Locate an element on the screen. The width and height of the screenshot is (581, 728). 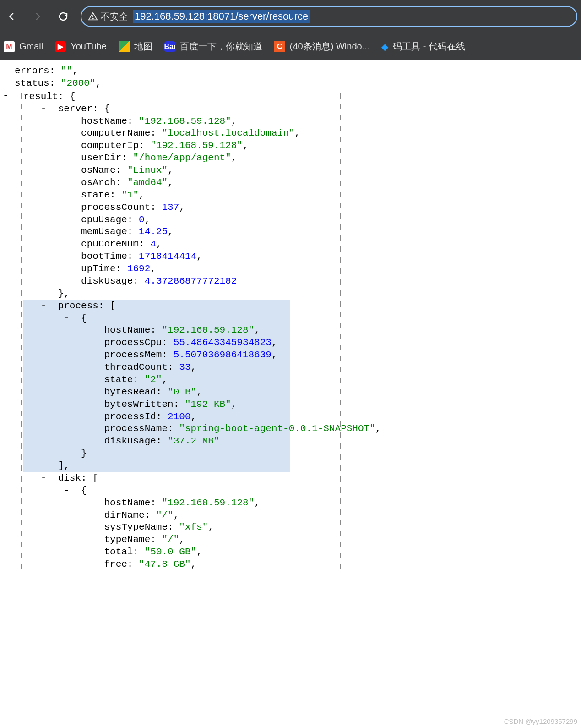
highlighted-block: - process: [ - { hostName: "192.168.59.1… is located at coordinates (157, 386).